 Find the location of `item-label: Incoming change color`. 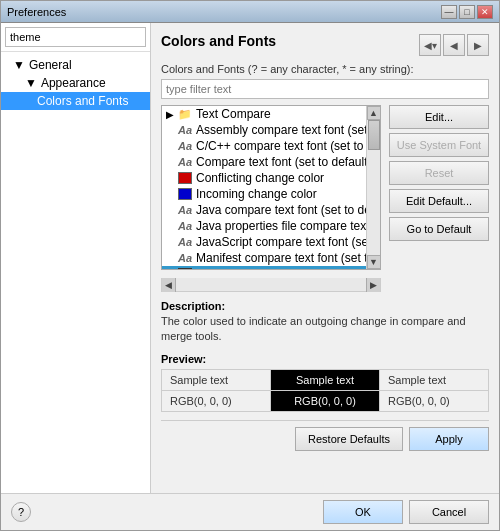

item-label: Incoming change color is located at coordinates (256, 194).